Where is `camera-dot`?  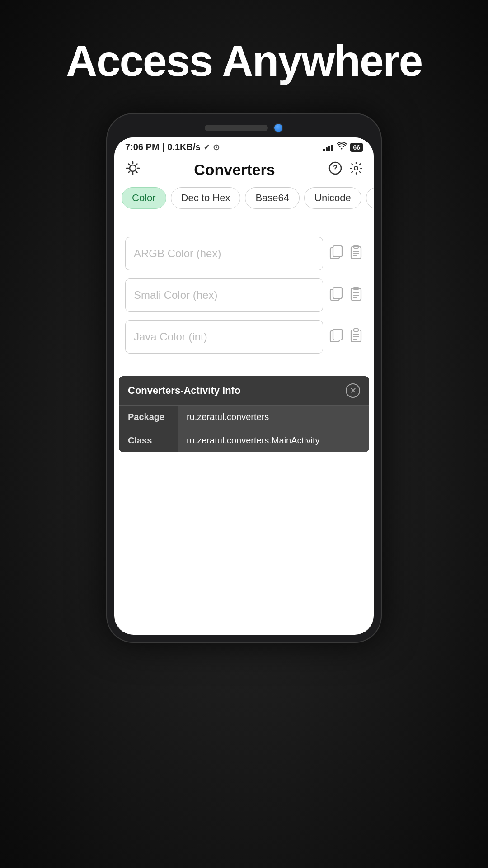
camera-dot is located at coordinates (278, 128).